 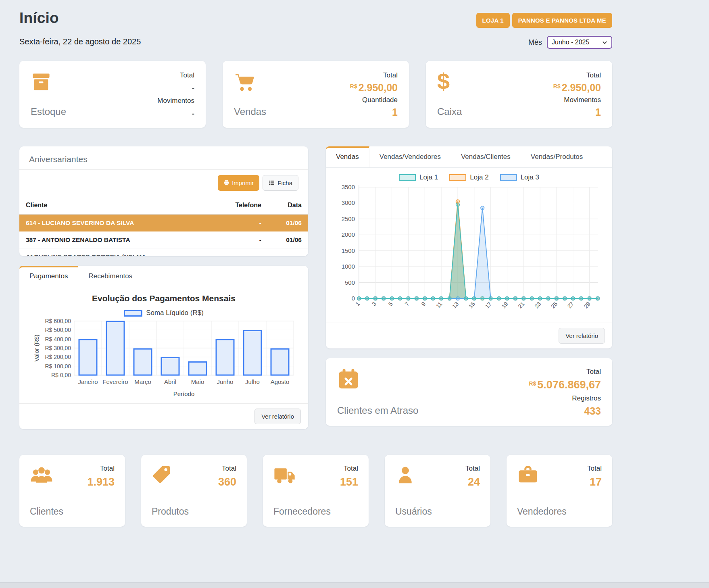 I want to click on svg-text: Janeiro, so click(x=88, y=382).